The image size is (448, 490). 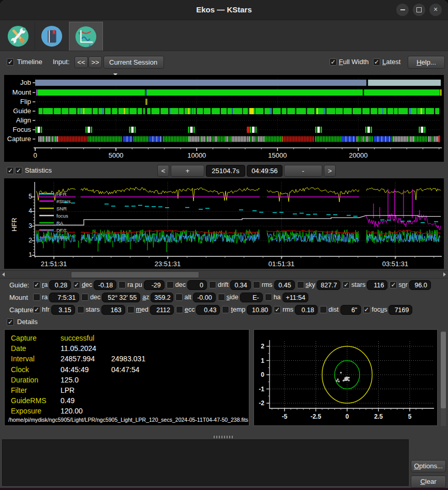 I want to click on clear-button: Clear, so click(x=428, y=482).